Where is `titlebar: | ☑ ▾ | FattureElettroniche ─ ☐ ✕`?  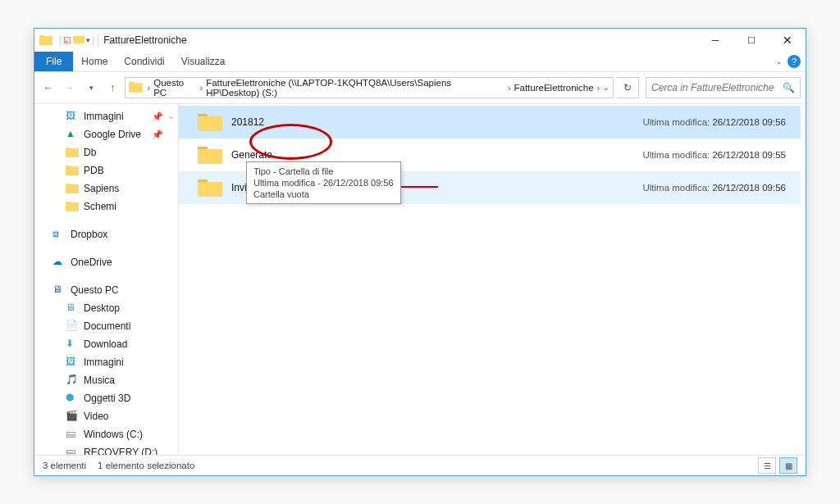 titlebar: | ☑ ▾ | FattureElettroniche ─ ☐ ✕ is located at coordinates (420, 40).